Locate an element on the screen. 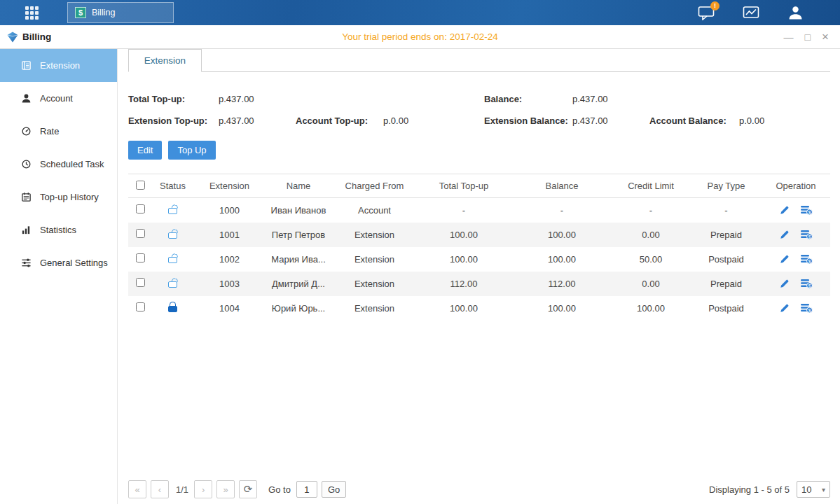 The width and height of the screenshot is (840, 504). rate-icon is located at coordinates (27, 132).